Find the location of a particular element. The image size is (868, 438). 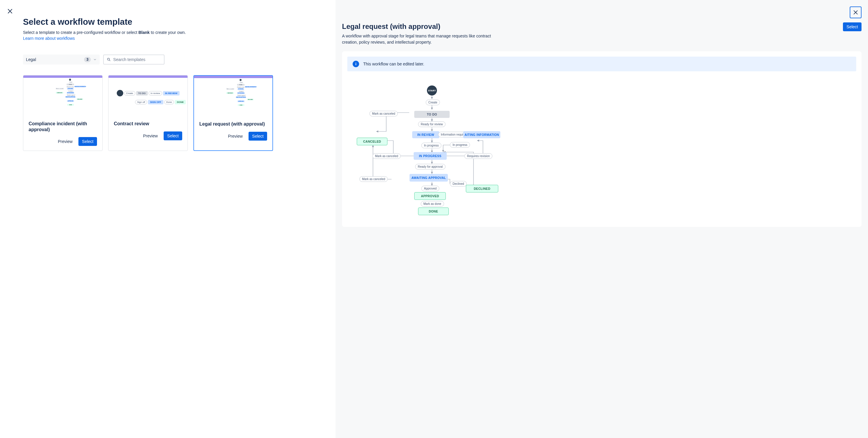

detail-select-button: Select is located at coordinates (852, 27).